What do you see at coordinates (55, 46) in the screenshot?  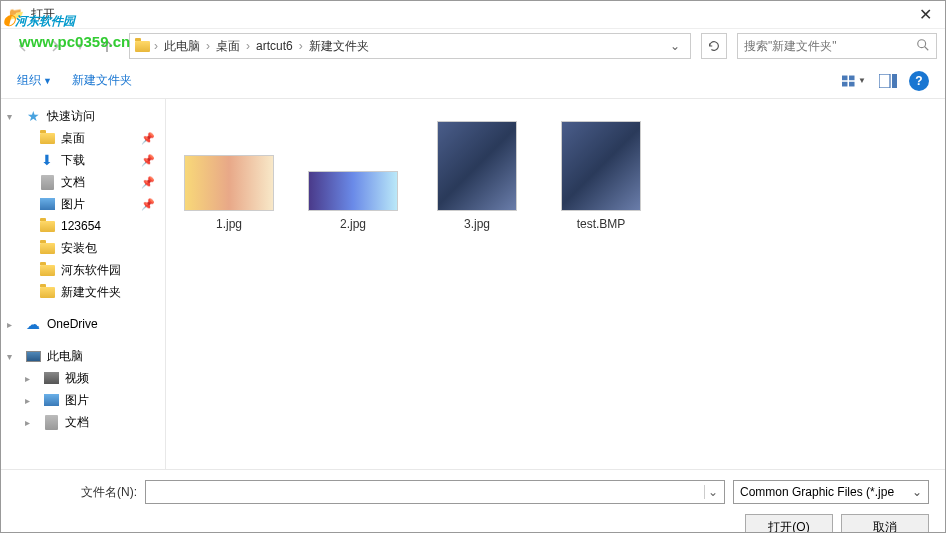 I see `forward-button` at bounding box center [55, 46].